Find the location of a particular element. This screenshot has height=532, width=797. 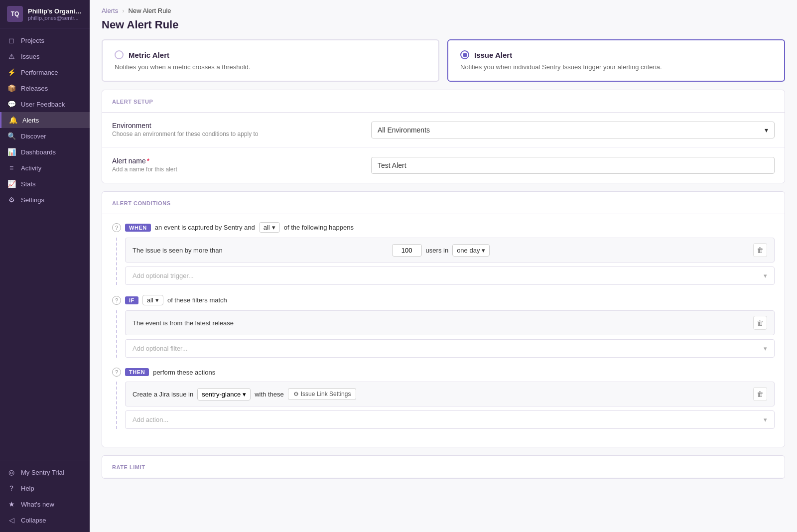

sidebar-item-label: Activity is located at coordinates (31, 168).